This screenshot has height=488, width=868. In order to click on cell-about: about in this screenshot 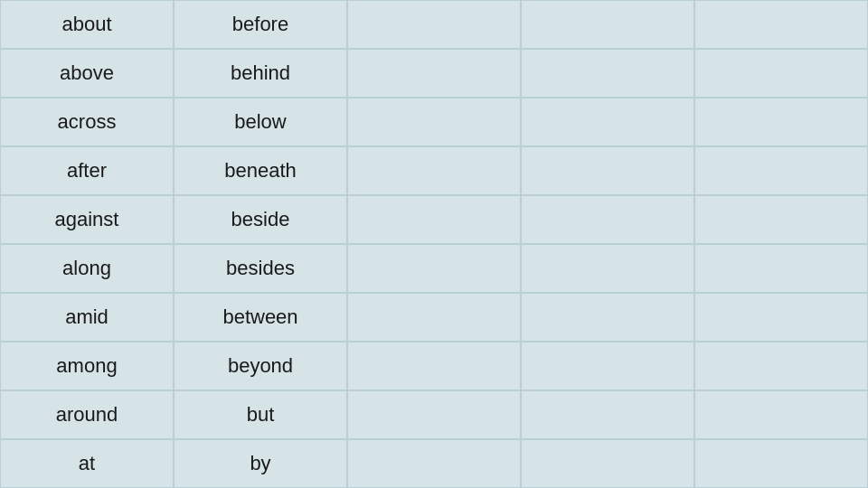, I will do `click(87, 24)`.